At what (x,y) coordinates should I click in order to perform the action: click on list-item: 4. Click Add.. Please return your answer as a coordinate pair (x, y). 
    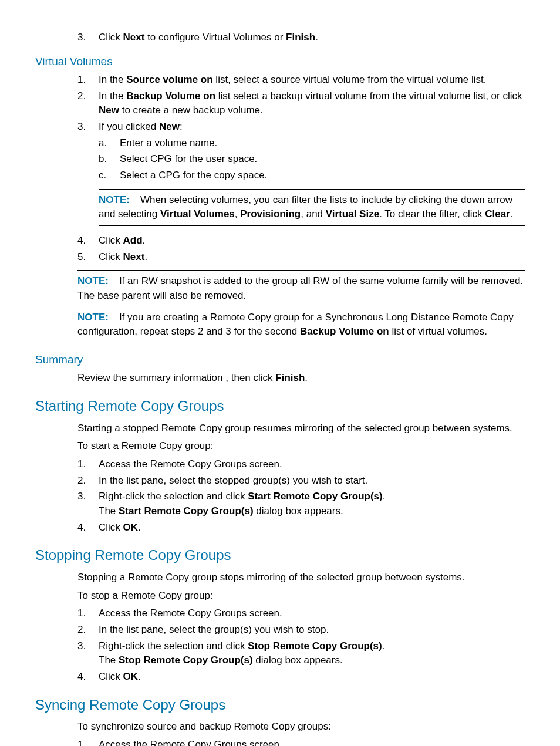
    Looking at the image, I should click on (301, 241).